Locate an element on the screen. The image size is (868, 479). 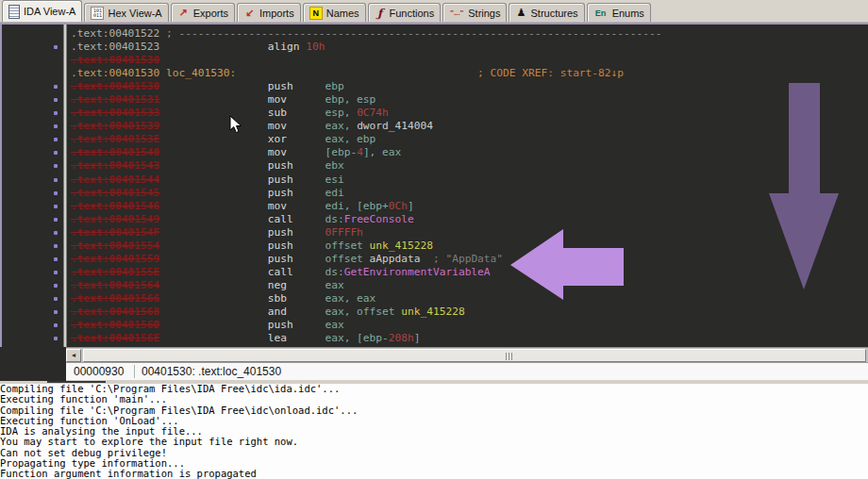
code-segment: .text:00401545 is located at coordinates (115, 192).